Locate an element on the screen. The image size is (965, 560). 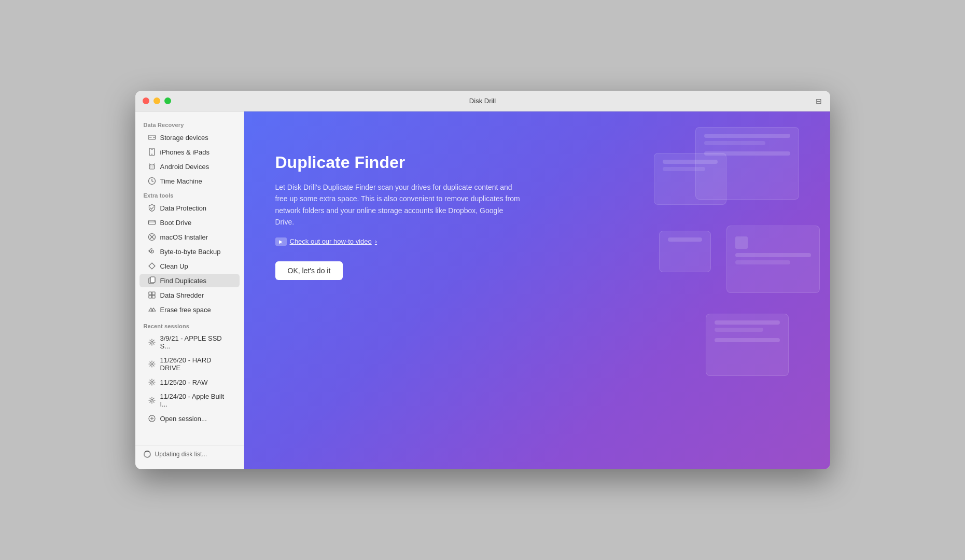
main-text-area: Duplicate Finder Let Disk Drill's Duplic… is located at coordinates (400, 217).